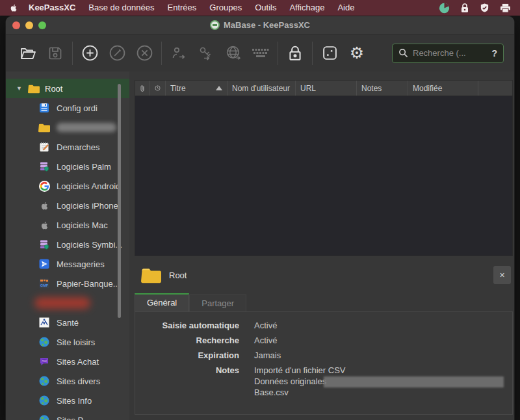 This screenshot has height=420, width=520. Describe the element at coordinates (330, 53) in the screenshot. I see `password-generator-dice-button` at that location.